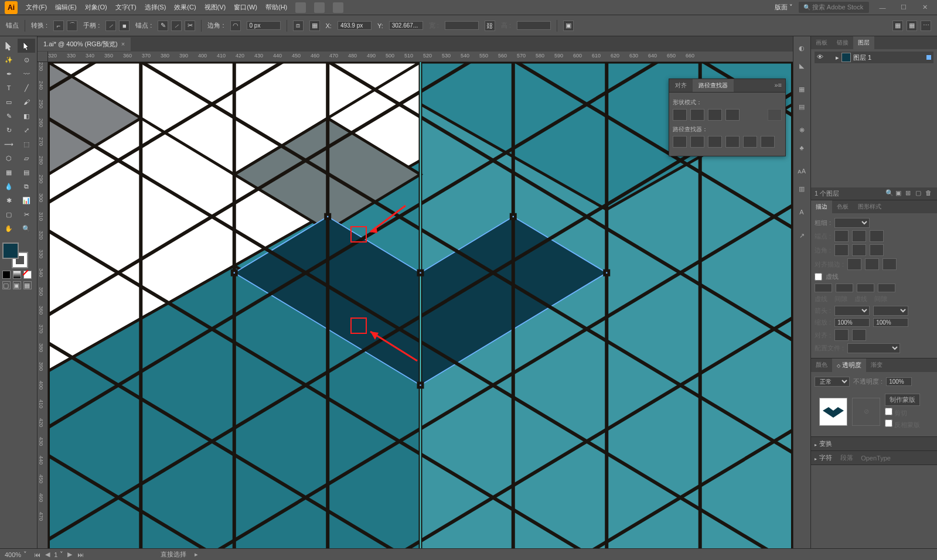 The image size is (937, 560). Describe the element at coordinates (9, 200) in the screenshot. I see `symbol-sprayer-tool: ✱` at that location.